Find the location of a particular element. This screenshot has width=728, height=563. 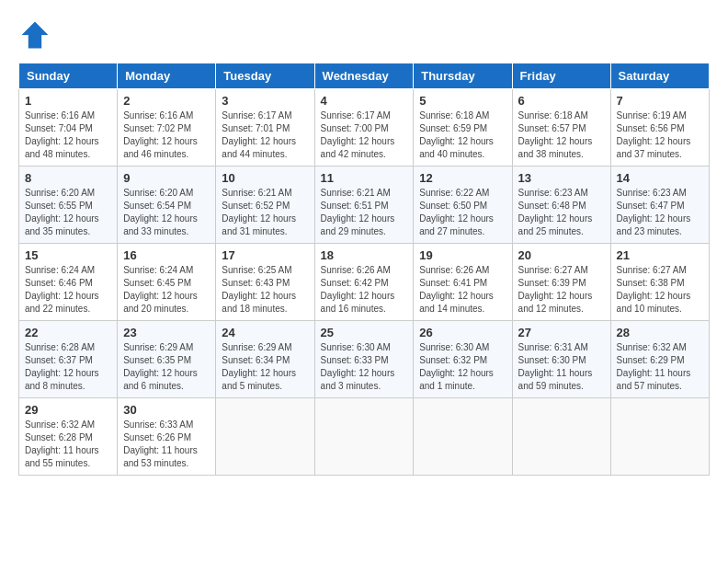

calendar-cell: 13Sunrise: 6:23 AMSunset: 6:48 PMDayligh… is located at coordinates (561, 205).